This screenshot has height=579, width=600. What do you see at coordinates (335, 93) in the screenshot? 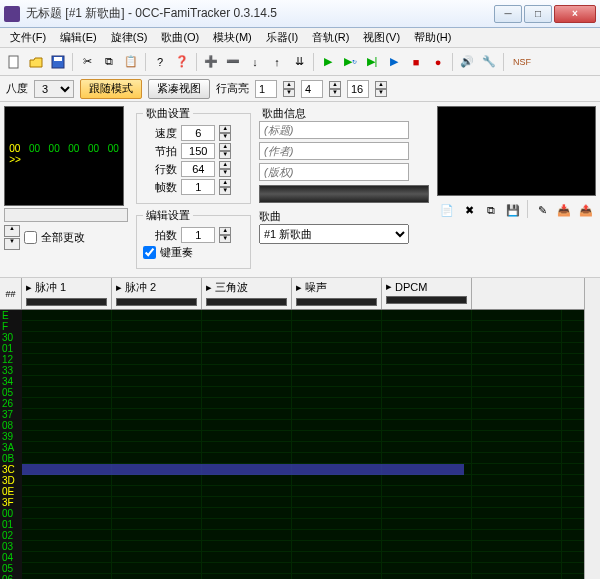
I see `hl2-down: ▼` at bounding box center [335, 93].